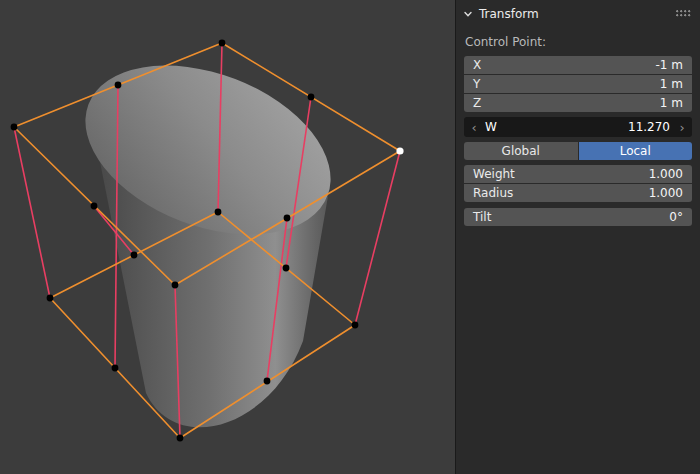 The width and height of the screenshot is (700, 474). What do you see at coordinates (578, 217) in the screenshot?
I see `tilt-field-group: Tilt 0°` at bounding box center [578, 217].